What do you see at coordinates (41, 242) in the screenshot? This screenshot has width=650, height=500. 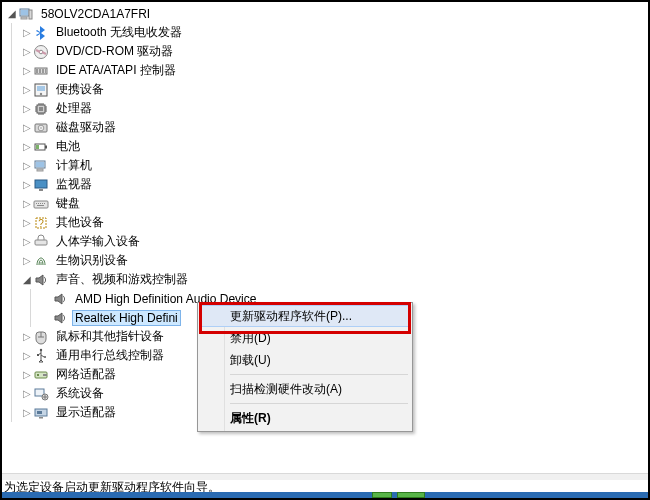 I see `hid-icon` at bounding box center [41, 242].